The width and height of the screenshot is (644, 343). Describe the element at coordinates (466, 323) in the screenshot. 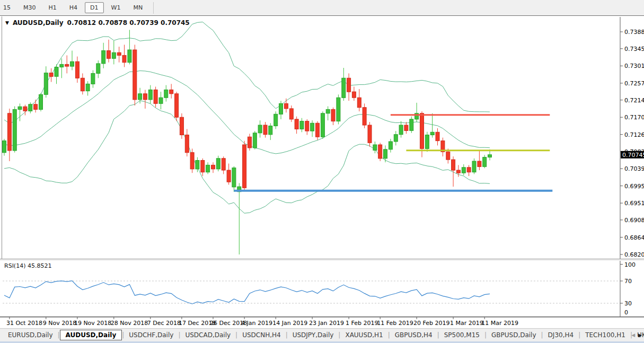

I see `svg-text: 1 Mar 2019` at that location.